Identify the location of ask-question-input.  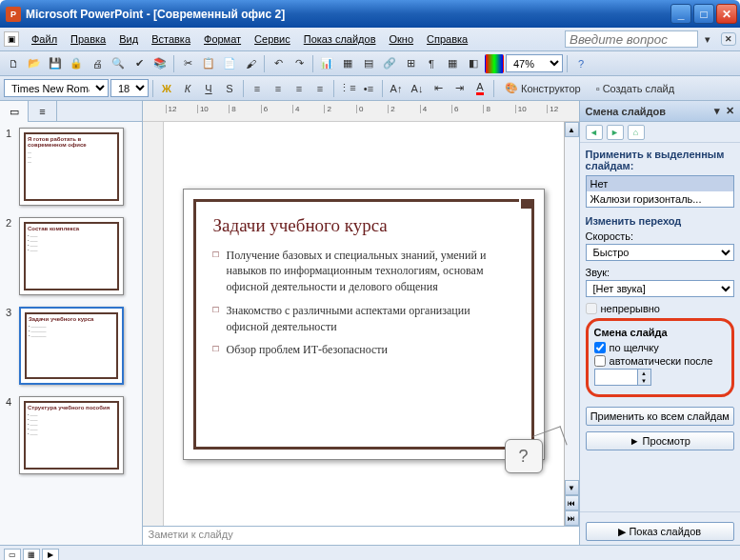
(631, 39).